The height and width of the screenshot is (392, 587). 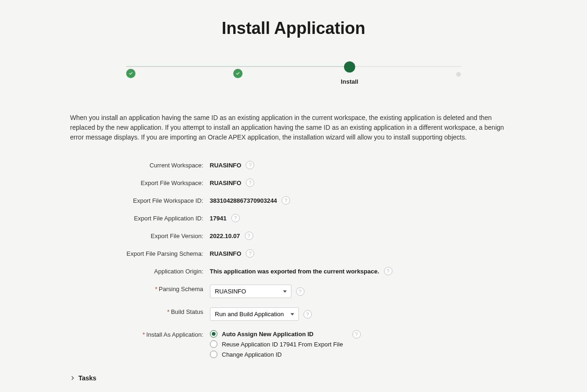 What do you see at coordinates (140, 218) in the screenshot?
I see `label-export-app-id: Export File Application ID:` at bounding box center [140, 218].